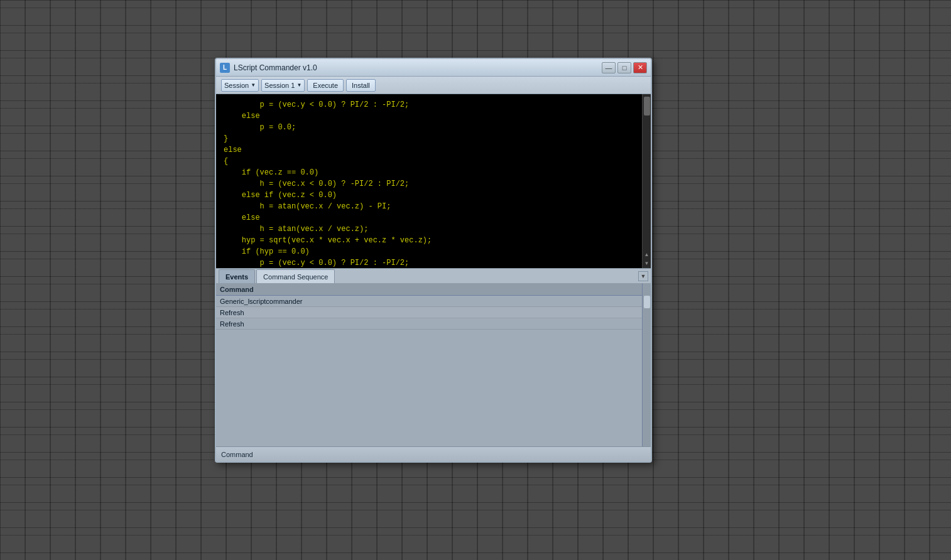 Image resolution: width=951 pixels, height=560 pixels. What do you see at coordinates (643, 276) in the screenshot?
I see `tab-scroll-arrow: ▼` at bounding box center [643, 276].